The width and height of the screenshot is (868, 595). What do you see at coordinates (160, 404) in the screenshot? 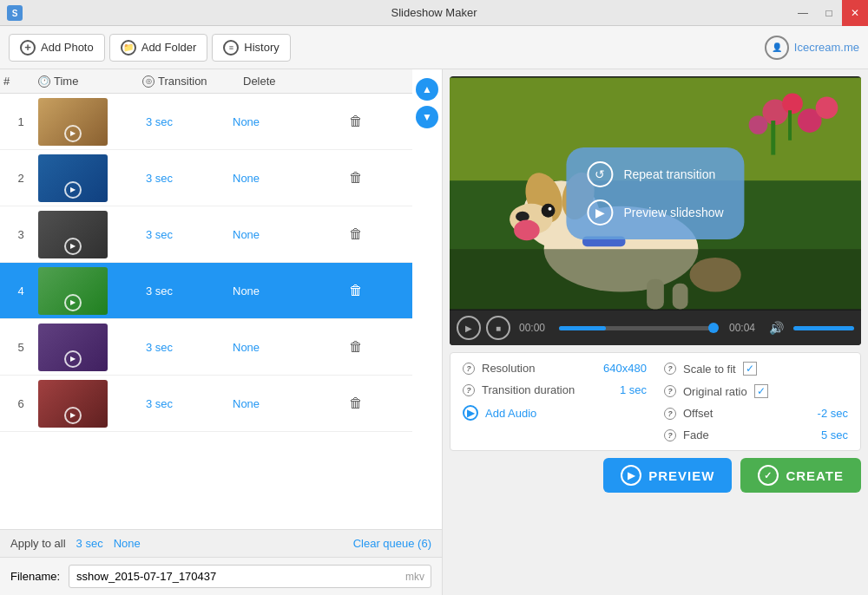
I see `time-link-6: 3 sec` at bounding box center [160, 404].